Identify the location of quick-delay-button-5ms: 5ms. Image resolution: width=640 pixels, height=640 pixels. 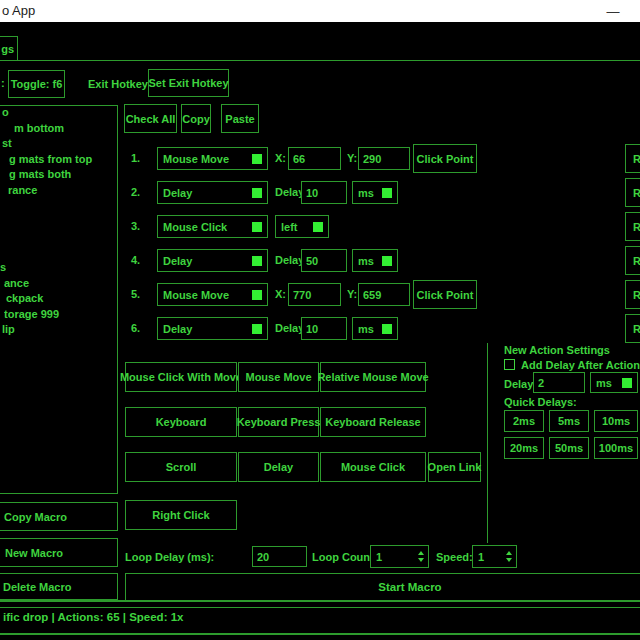
(569, 421).